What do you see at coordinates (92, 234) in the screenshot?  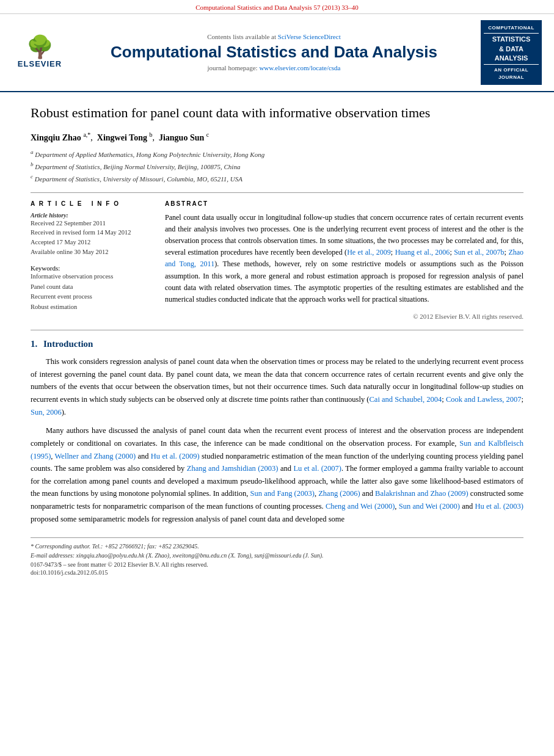 I see `history-block: Article history: Received 22 September 2…` at bounding box center [92, 234].